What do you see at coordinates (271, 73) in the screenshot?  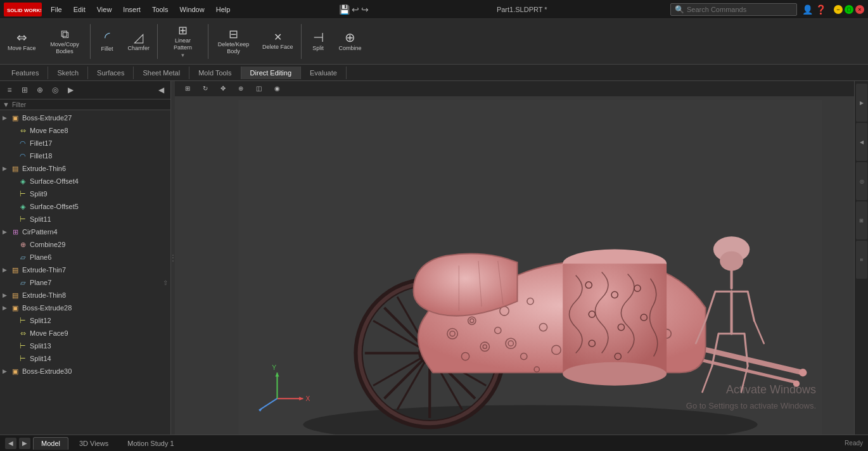 I see `tab-direct-editing: Direct Editing` at bounding box center [271, 73].